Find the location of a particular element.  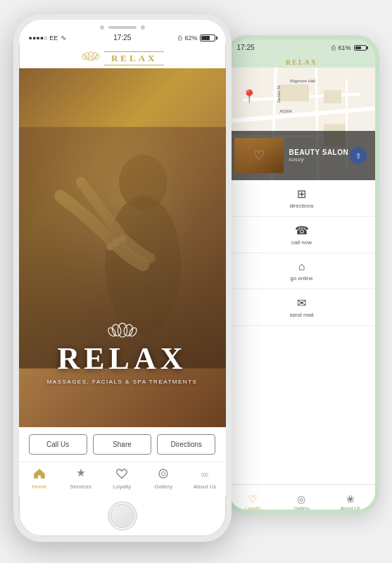

back-tab-loyalty: ♡ Loyalty is located at coordinates (253, 500).